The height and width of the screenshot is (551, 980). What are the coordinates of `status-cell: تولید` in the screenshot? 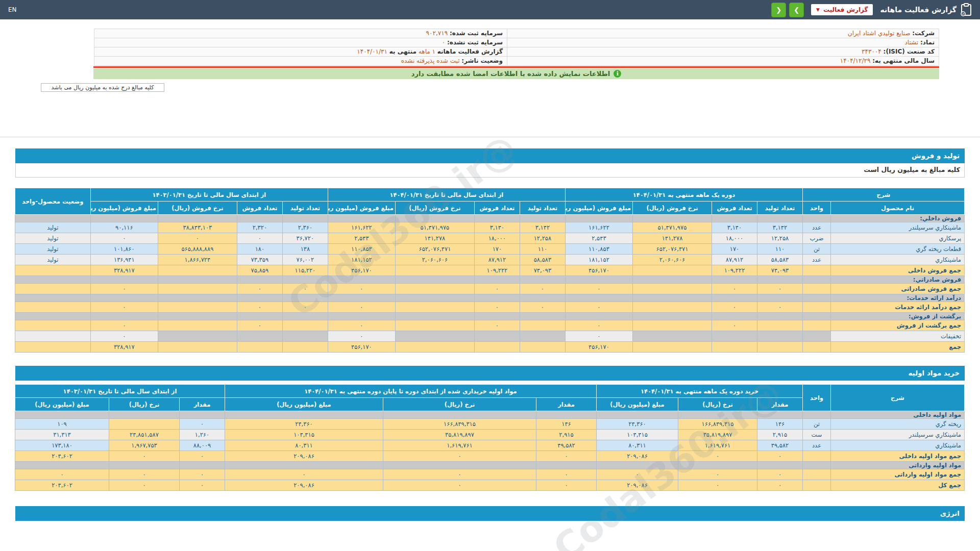 It's located at (53, 239).